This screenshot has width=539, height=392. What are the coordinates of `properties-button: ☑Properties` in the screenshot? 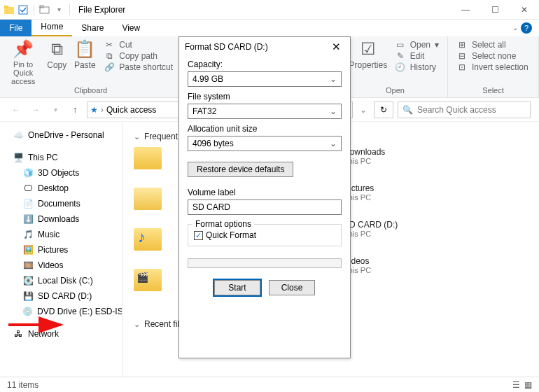 It's located at (368, 56).